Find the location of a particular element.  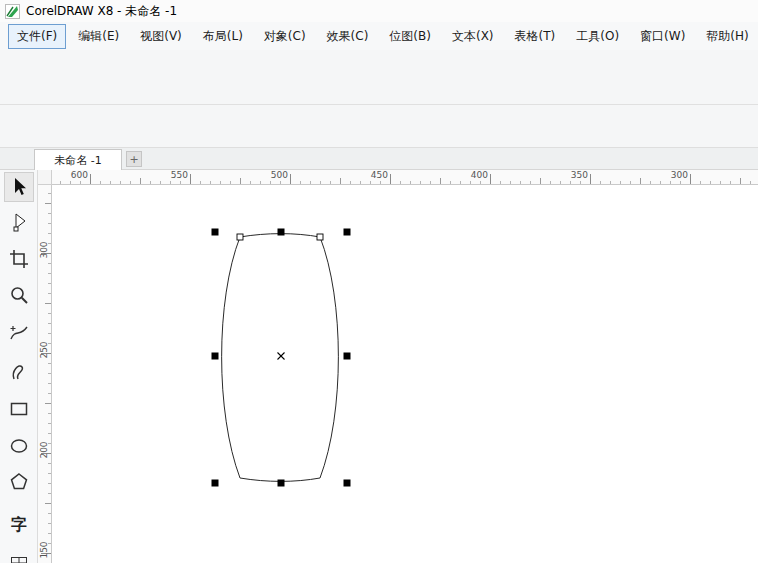

menu-item-layout: 布局(L) is located at coordinates (223, 36).